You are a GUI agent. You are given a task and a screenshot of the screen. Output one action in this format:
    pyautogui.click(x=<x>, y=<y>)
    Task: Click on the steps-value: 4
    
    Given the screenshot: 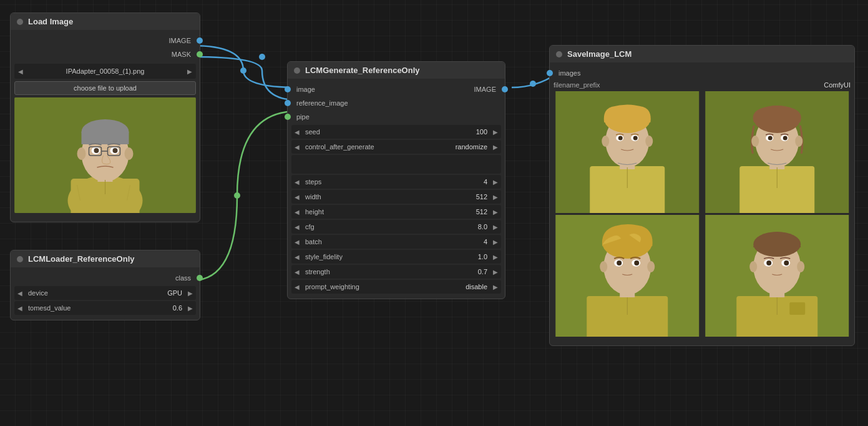 What is the action you would take?
    pyautogui.click(x=487, y=182)
    